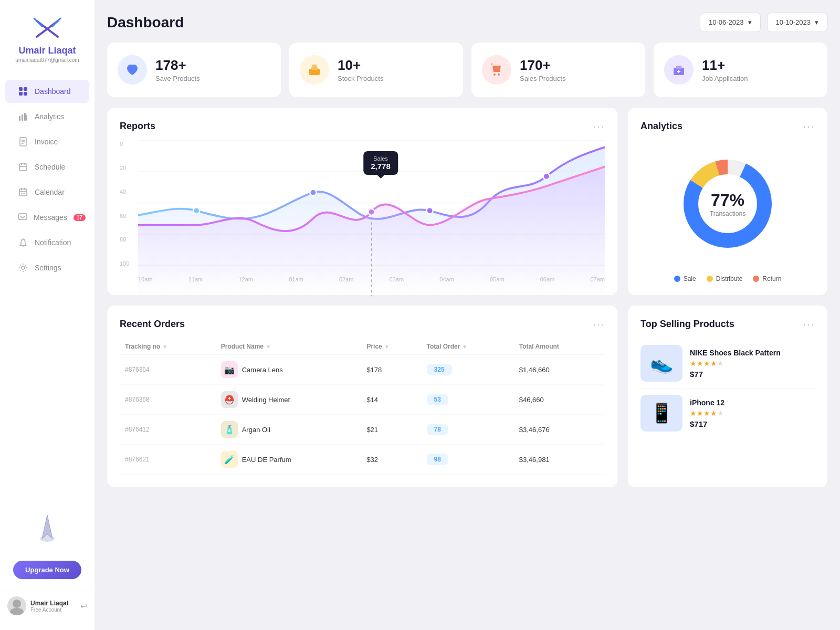  I want to click on top-selling-card: Top Selling Products ··· 👟 NIKE Shoes Bl…, so click(728, 396).